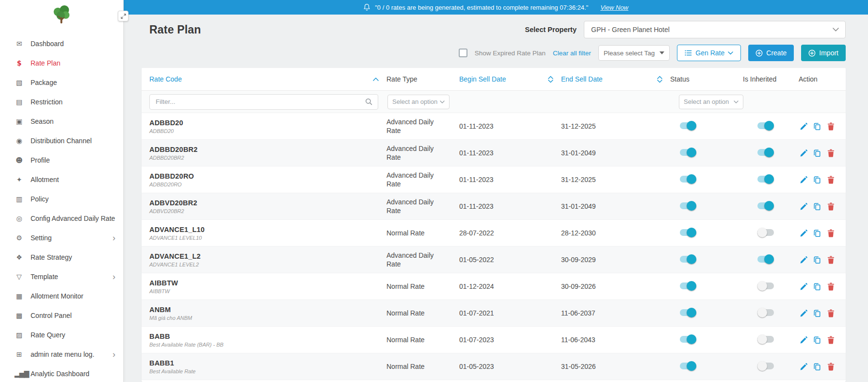 The image size is (868, 382). I want to click on rate-type-filter-select: Select an option, so click(418, 102).